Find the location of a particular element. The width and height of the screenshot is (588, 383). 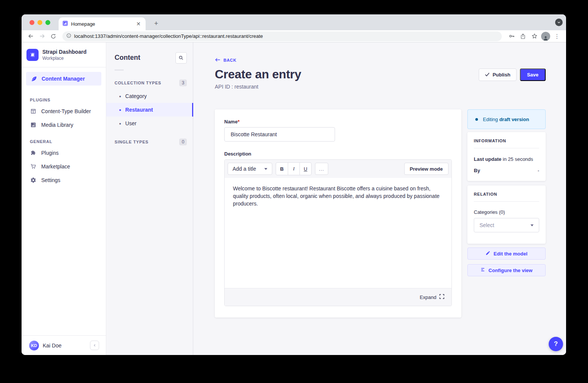

new-tab-button: + is located at coordinates (156, 23).